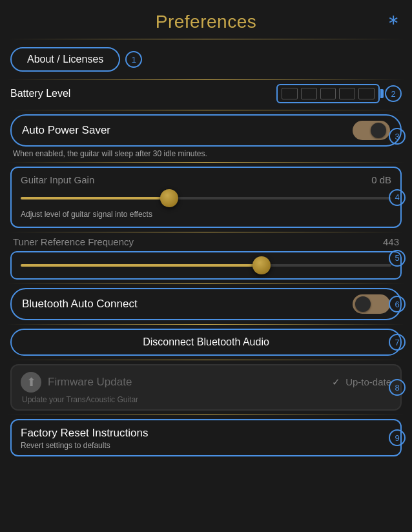 This screenshot has height=532, width=412. What do you see at coordinates (206, 265) in the screenshot?
I see `tuner-slider-container` at bounding box center [206, 265].